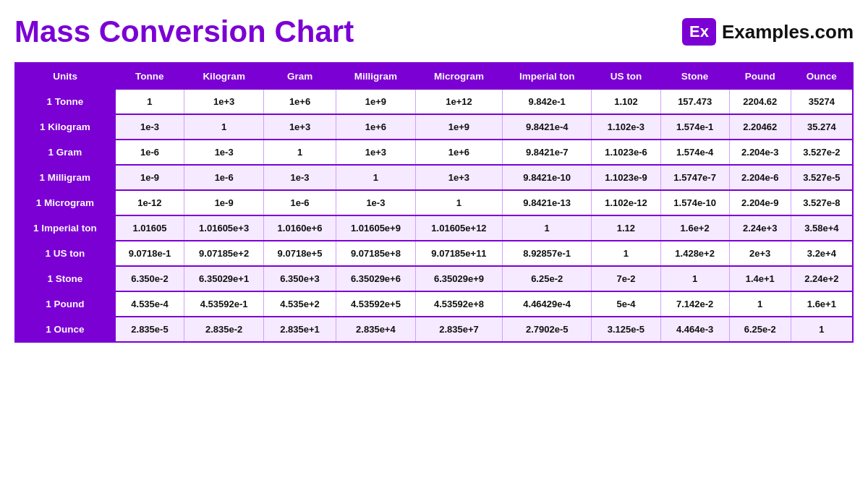  Describe the element at coordinates (822, 228) in the screenshot. I see `cell-r5-c9: 3.58e+4` at that location.